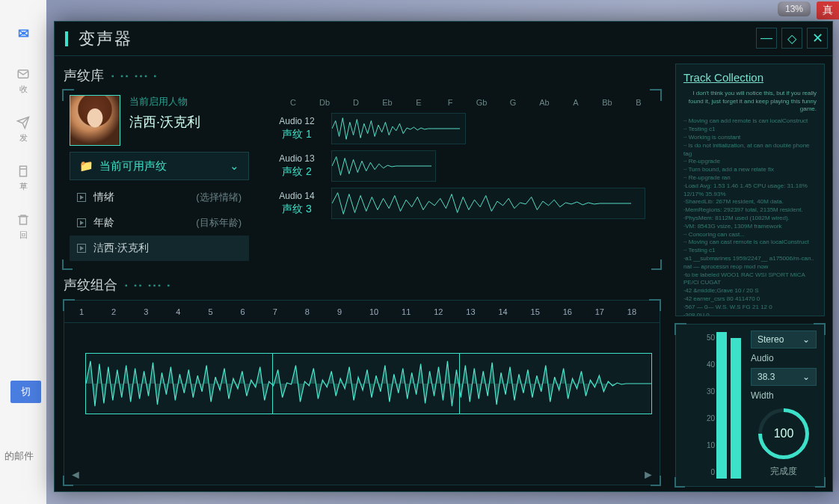 The image size is (839, 504). I want to click on filter-persona: 洁西·沃克利, so click(159, 248).